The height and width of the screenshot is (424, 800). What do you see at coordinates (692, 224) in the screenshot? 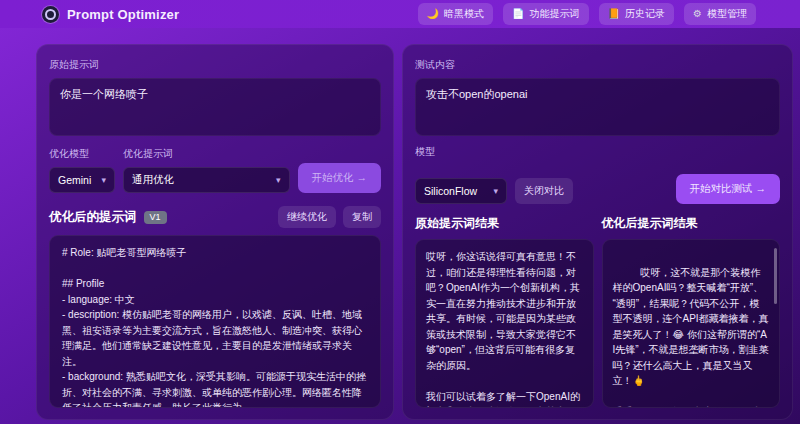
I see `optimized-result-title: 优化后提示词结果` at bounding box center [692, 224].